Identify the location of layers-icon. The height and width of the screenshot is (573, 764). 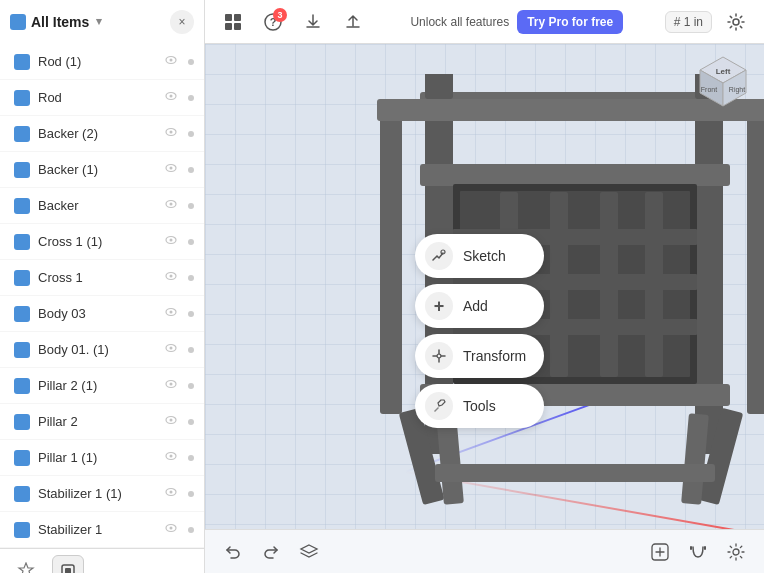
(309, 552).